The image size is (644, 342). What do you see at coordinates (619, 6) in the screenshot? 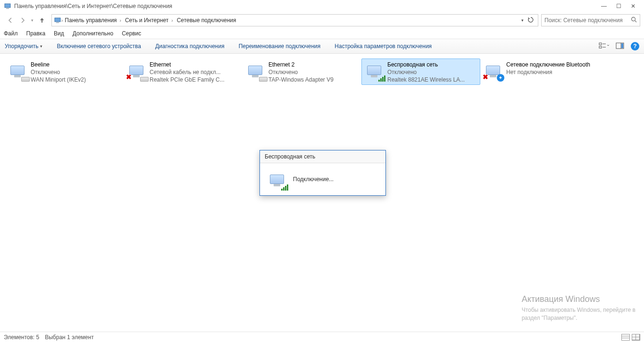
I see `maximize-button: ☐` at bounding box center [619, 6].